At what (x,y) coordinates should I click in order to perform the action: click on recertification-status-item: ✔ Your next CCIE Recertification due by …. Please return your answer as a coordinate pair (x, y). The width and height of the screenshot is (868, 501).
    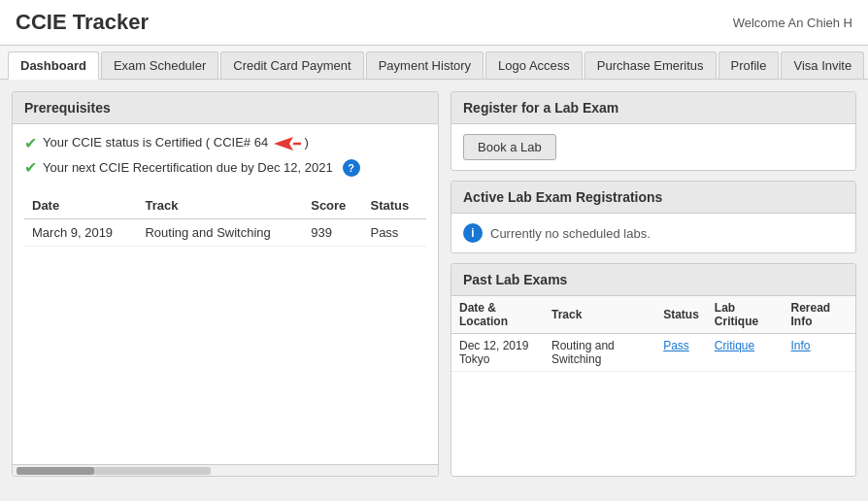
    Looking at the image, I should click on (225, 167).